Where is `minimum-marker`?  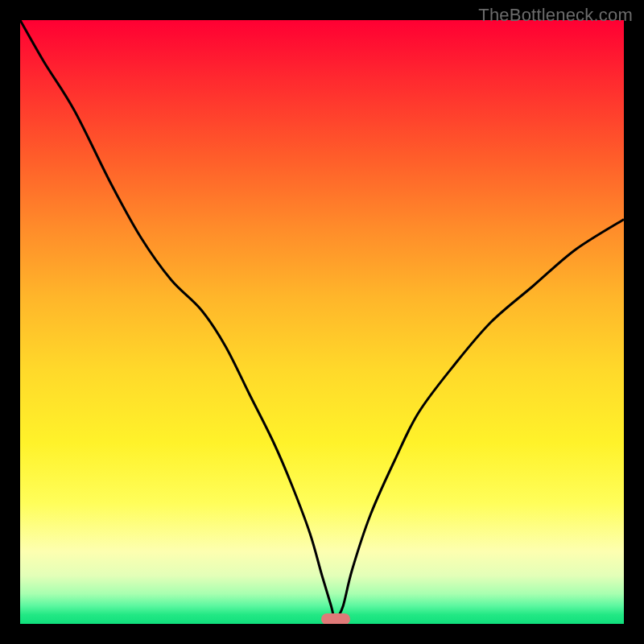
minimum-marker is located at coordinates (336, 618).